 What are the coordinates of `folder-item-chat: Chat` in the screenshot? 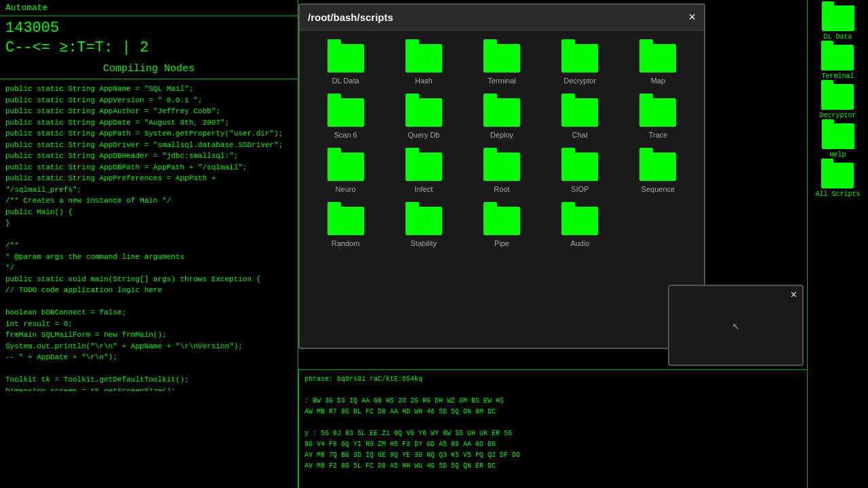 It's located at (580, 119).